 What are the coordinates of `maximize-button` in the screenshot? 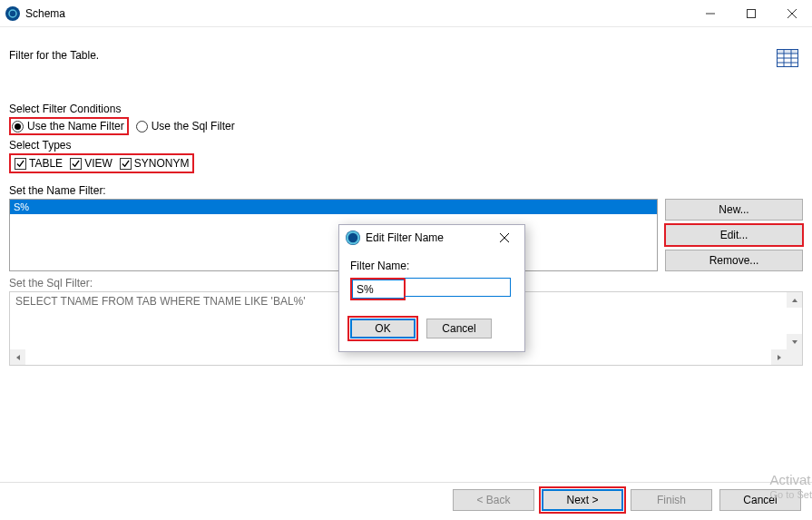 It's located at (751, 14).